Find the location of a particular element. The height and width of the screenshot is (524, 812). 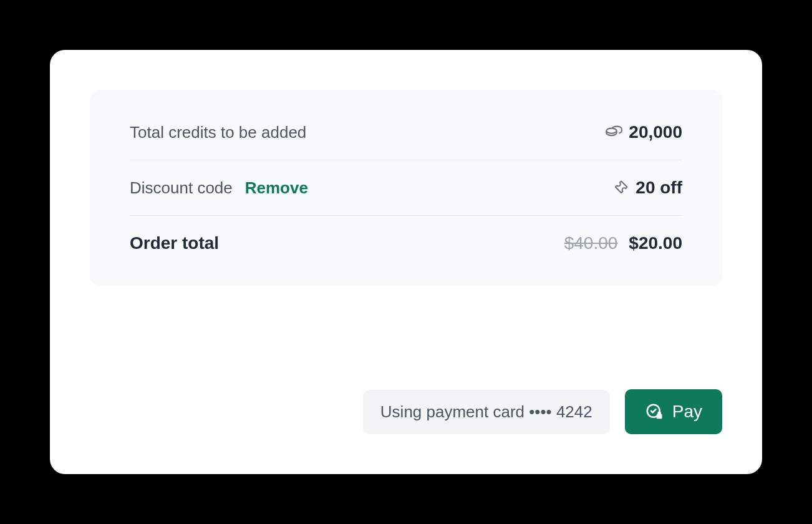

coins-icon is located at coordinates (614, 132).